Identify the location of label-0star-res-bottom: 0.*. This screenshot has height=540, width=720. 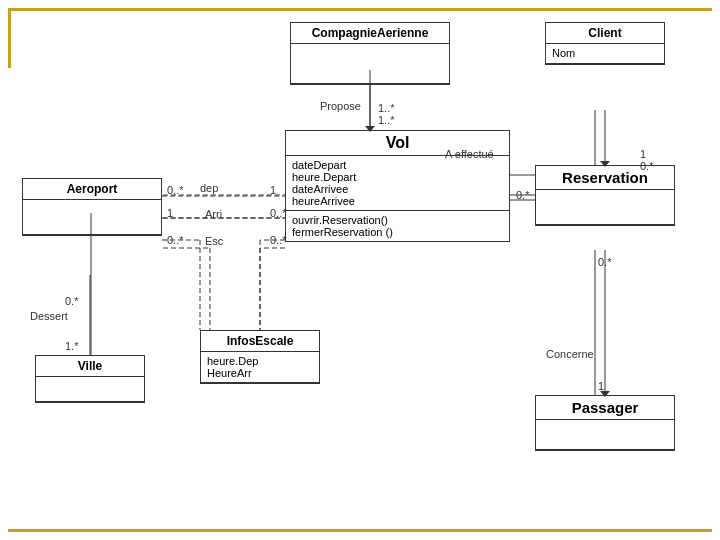
(604, 262).